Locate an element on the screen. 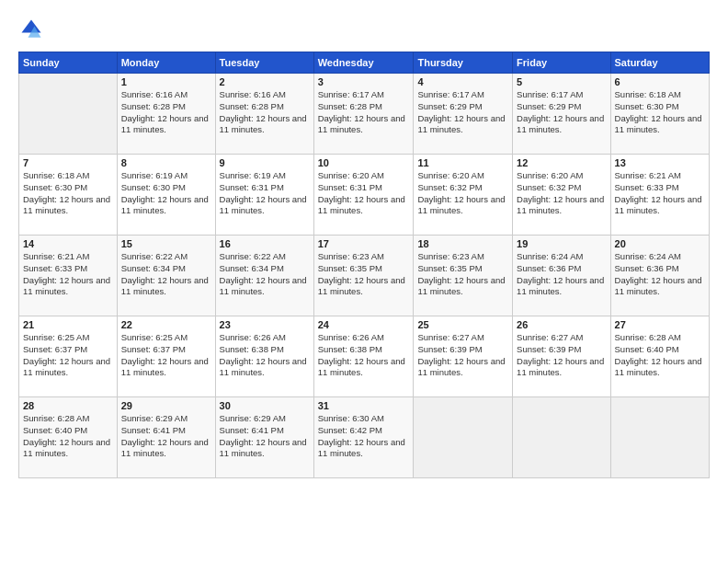  calendar-cell: 8Sunrise: 6:19 AMSunset: 6:30 PMDaylight… is located at coordinates (165, 195).